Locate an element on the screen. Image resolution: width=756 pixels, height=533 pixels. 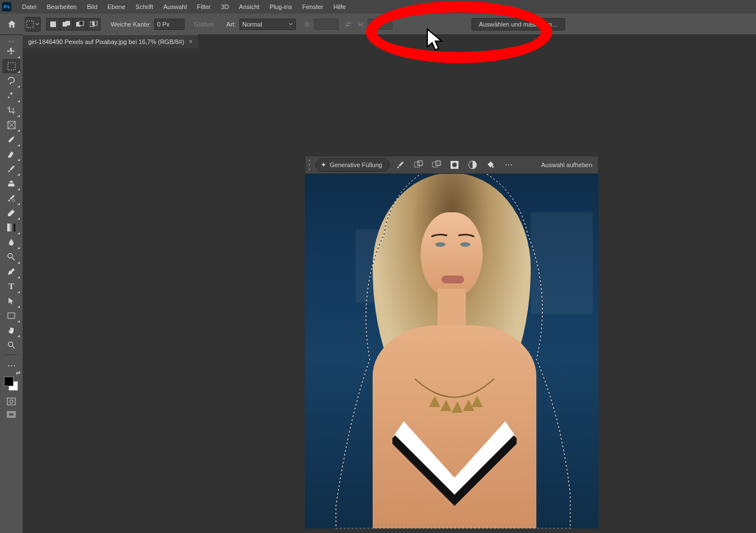
swap-wh-icon is located at coordinates (348, 24).